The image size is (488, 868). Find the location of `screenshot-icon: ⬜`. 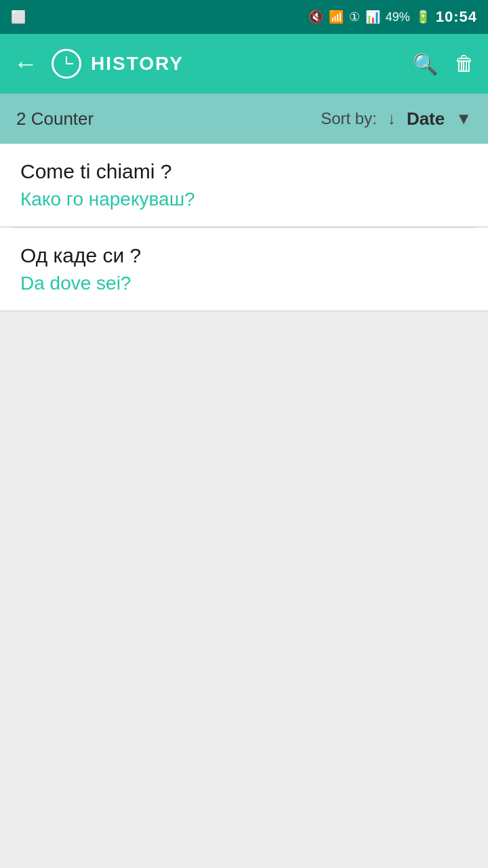

screenshot-icon: ⬜ is located at coordinates (18, 17).